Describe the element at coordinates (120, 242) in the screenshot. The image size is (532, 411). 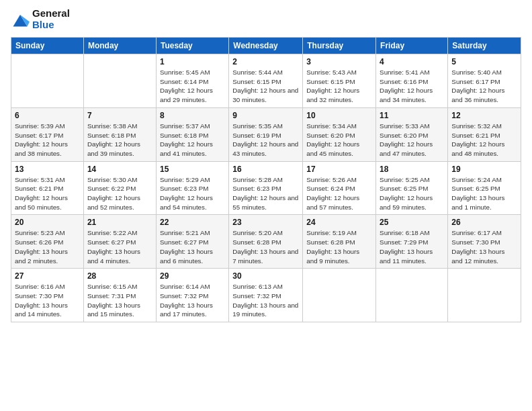
I see `calendar-cell: 21Sunrise: 5:22 AM Sunset: 6:27 PM Dayli…` at that location.